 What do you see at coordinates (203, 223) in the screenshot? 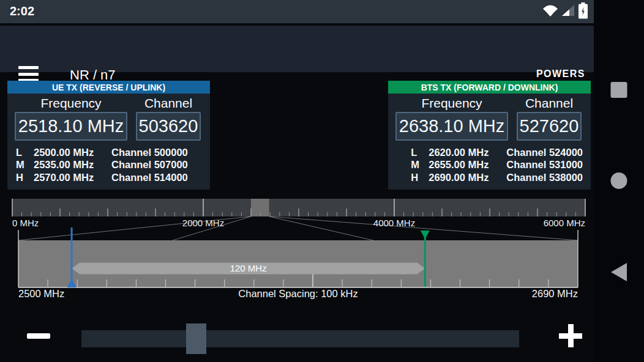
I see `overview-tick-label-2000: 2000 MHz` at bounding box center [203, 223].